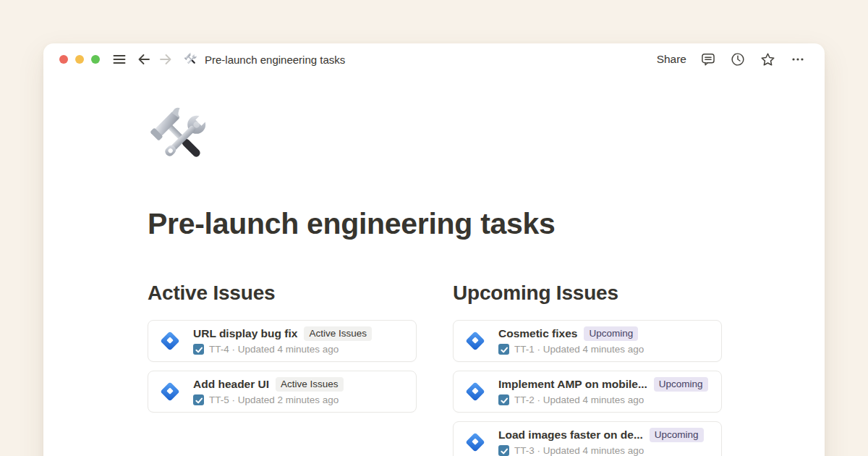 The image size is (868, 456). Describe the element at coordinates (245, 334) in the screenshot. I see `issue-title: URL display bug fix` at that location.